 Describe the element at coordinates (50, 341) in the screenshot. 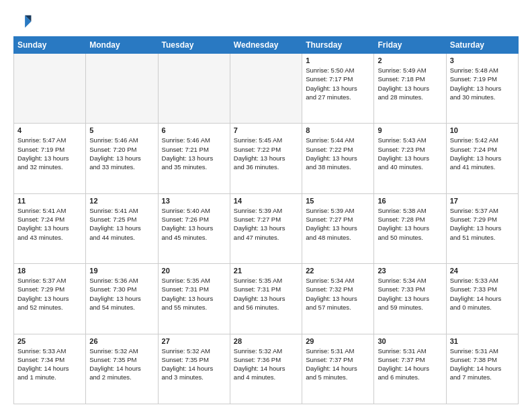

I see `day-number: 25` at that location.